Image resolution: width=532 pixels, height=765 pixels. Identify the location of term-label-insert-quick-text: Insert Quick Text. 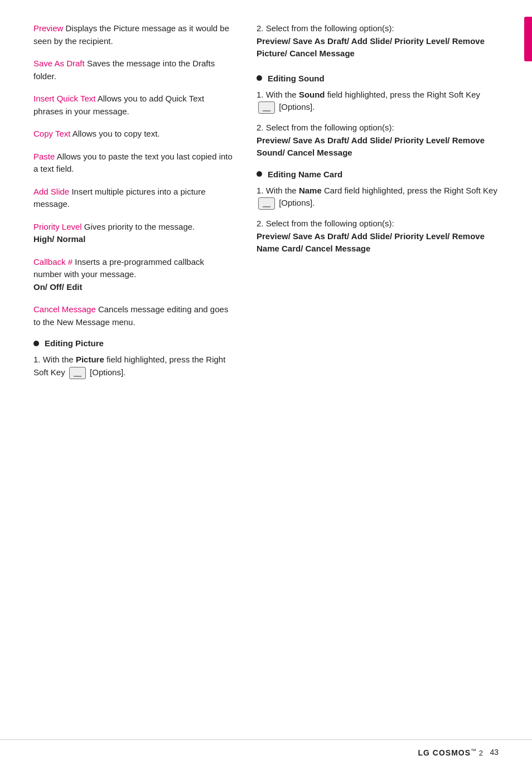
(65, 98).